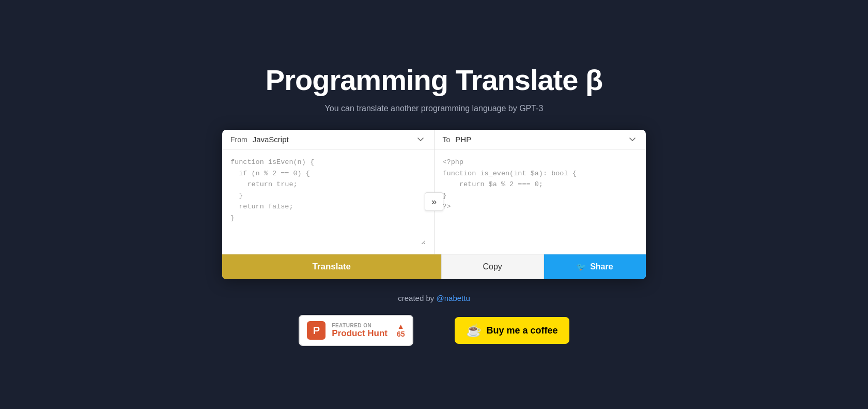  What do you see at coordinates (434, 202) in the screenshot?
I see `translate-arrow-button: »` at bounding box center [434, 202].